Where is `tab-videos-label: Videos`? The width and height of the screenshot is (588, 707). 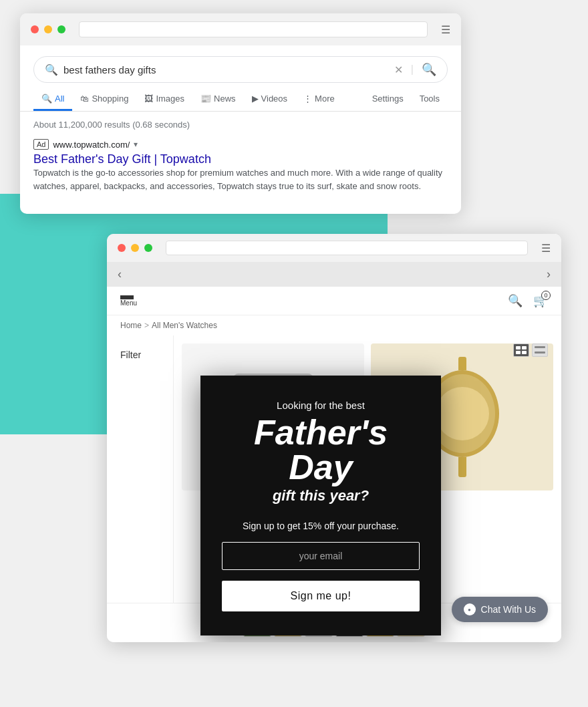 tab-videos-label: Videos is located at coordinates (275, 99).